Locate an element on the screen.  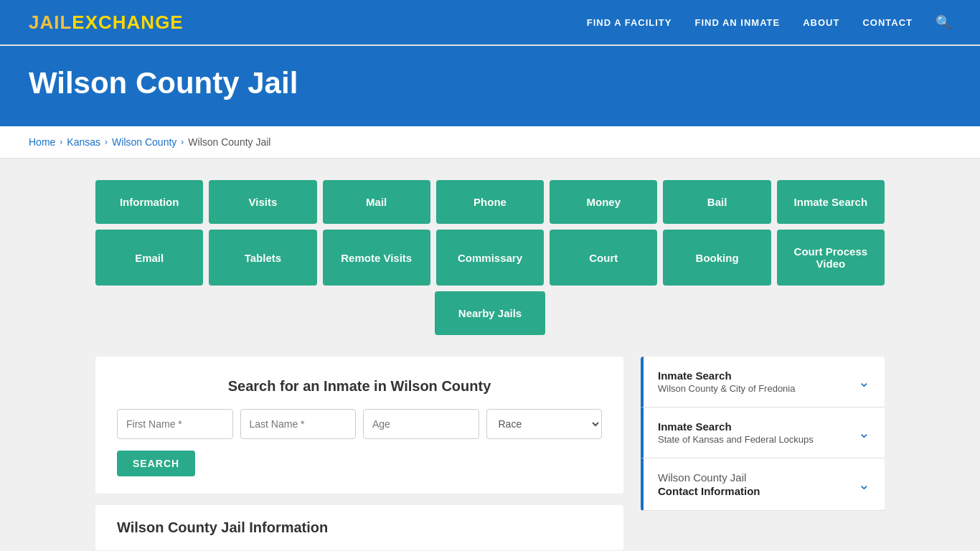
breadcrumb-current: Wilson County Jail is located at coordinates (230, 142).